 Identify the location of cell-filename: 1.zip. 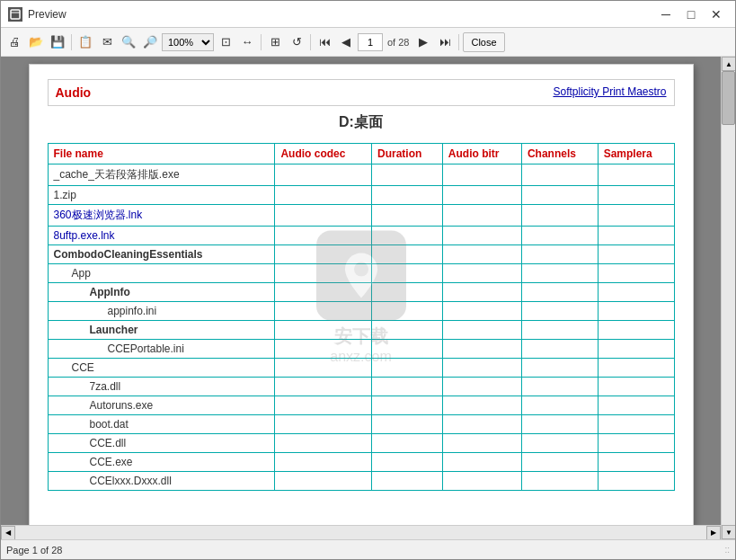
(162, 196).